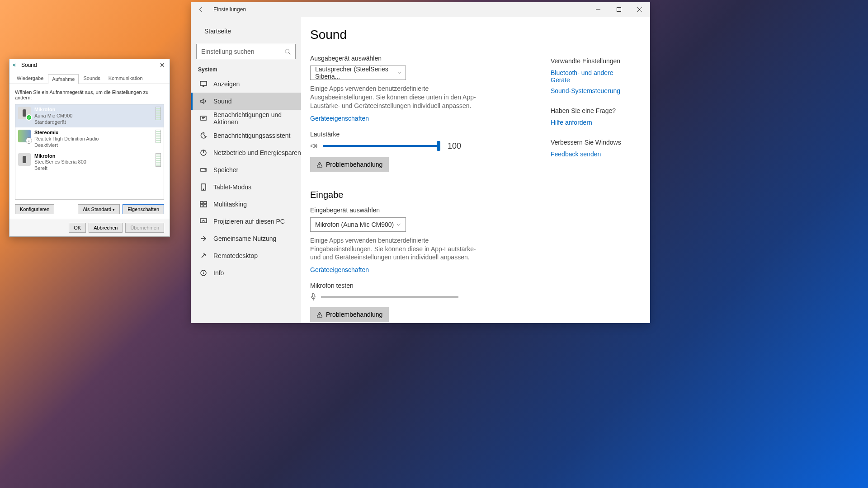  I want to click on tab-communications: Kommunikation, so click(126, 79).